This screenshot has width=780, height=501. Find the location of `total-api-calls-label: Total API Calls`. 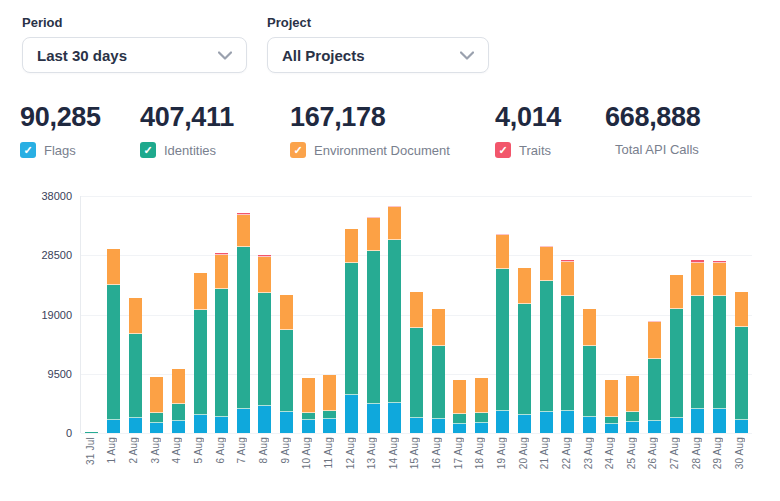

total-api-calls-label: Total API Calls is located at coordinates (657, 150).